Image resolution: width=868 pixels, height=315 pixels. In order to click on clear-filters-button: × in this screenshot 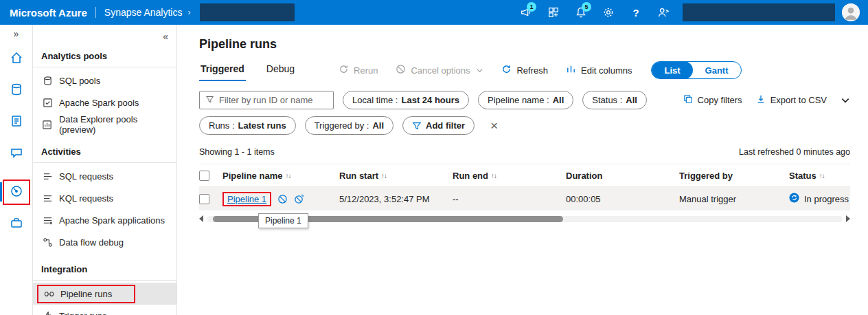, I will do `click(494, 125)`.